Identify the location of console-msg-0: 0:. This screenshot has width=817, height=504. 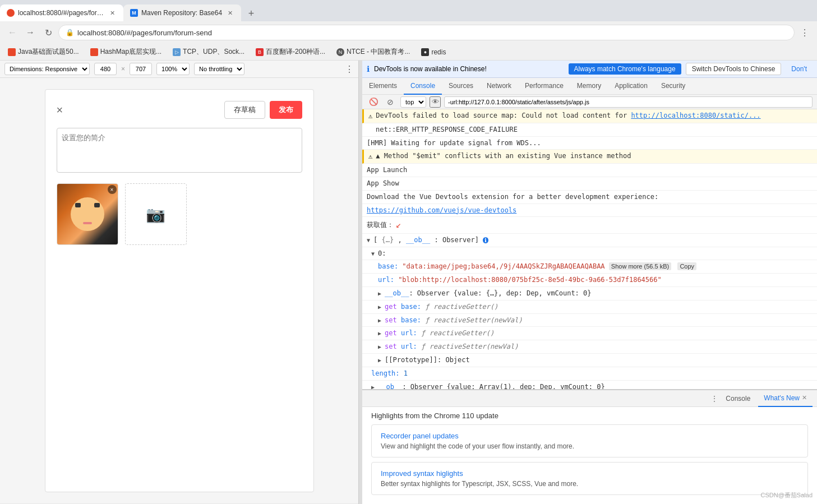
(590, 254).